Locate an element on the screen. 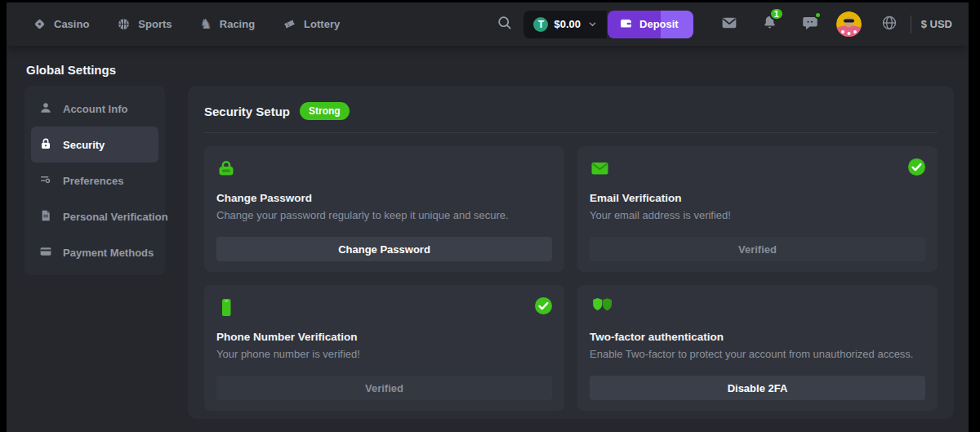  sidebar-item-personal-verification: Personal Verification is located at coordinates (95, 216).